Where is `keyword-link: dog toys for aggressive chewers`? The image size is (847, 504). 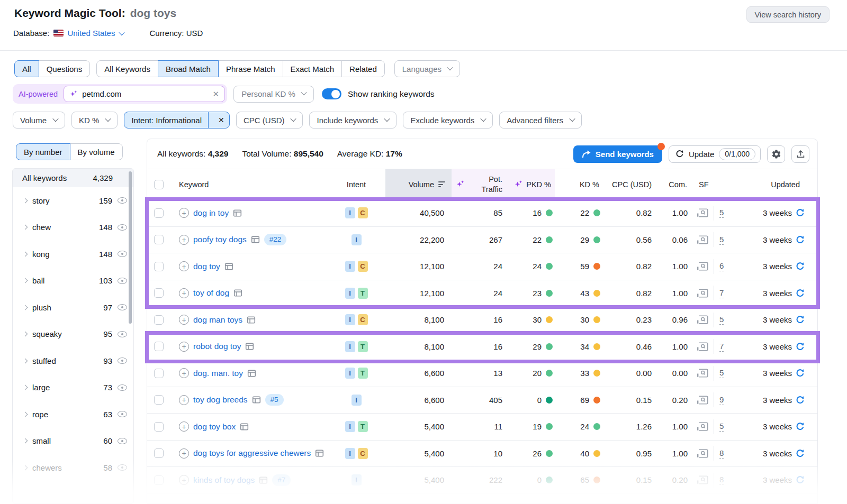
keyword-link: dog toys for aggressive chewers is located at coordinates (252, 453).